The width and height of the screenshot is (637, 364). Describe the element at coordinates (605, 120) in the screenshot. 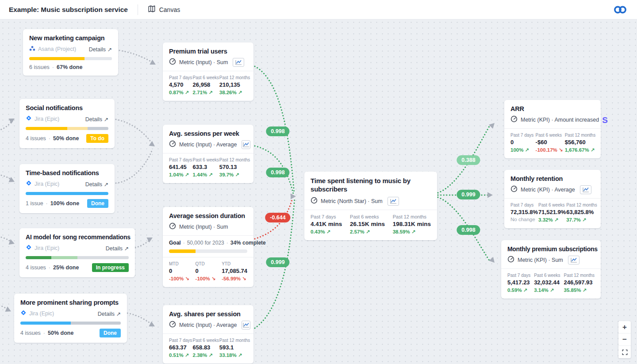

I see `stripe-icon: S` at that location.